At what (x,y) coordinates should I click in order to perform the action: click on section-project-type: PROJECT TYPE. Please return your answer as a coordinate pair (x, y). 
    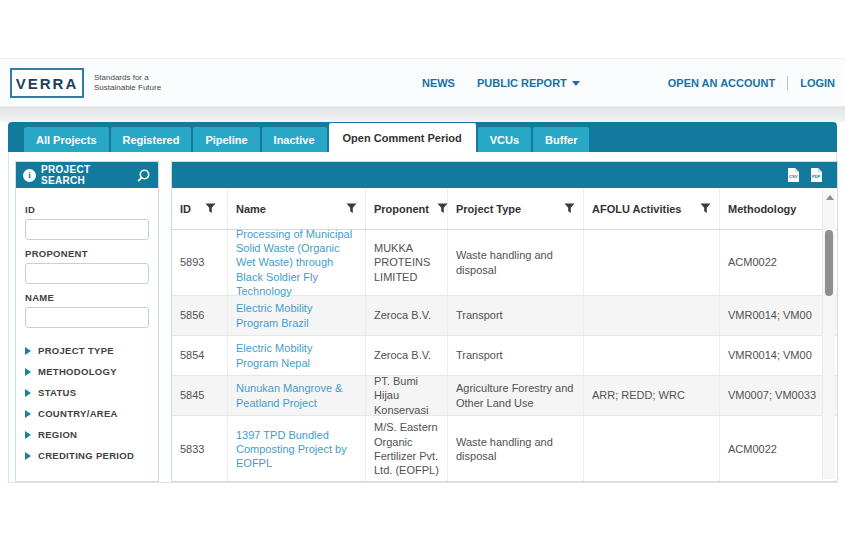
    Looking at the image, I should click on (87, 350).